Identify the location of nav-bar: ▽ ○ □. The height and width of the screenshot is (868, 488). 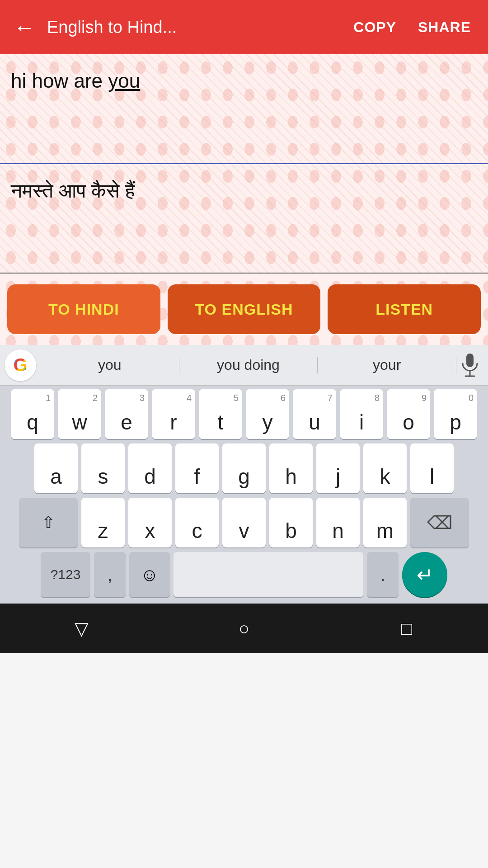
(244, 628).